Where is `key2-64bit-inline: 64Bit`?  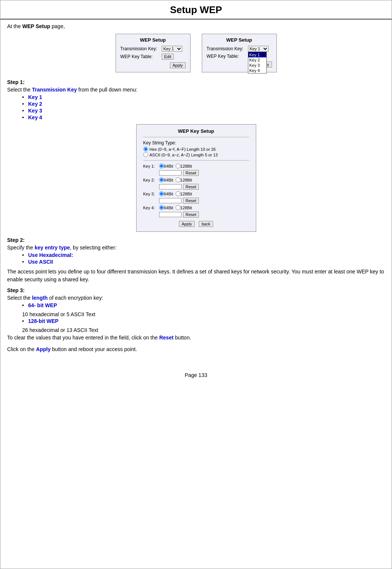 key2-64bit-inline: 64Bit is located at coordinates (166, 180).